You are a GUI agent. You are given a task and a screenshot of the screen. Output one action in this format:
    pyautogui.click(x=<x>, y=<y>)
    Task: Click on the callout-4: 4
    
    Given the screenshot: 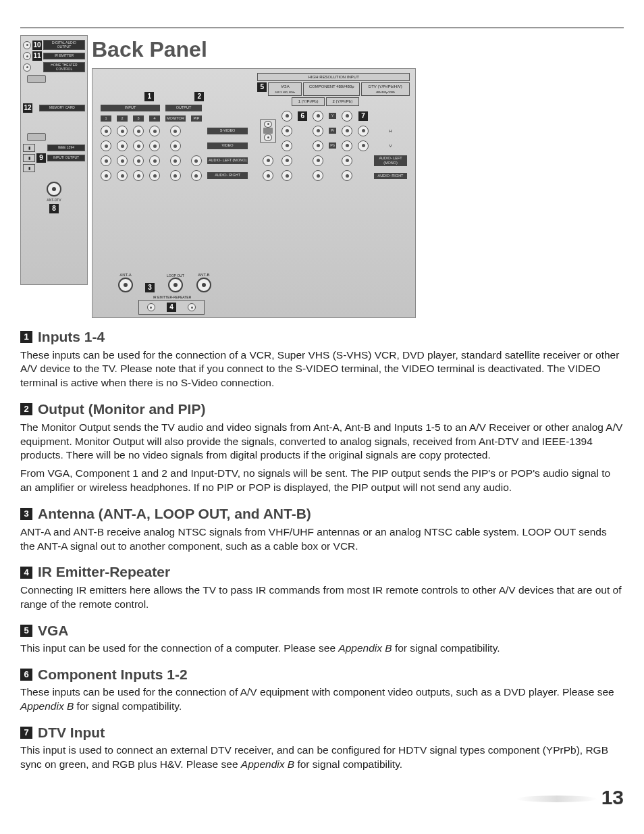 What is the action you would take?
    pyautogui.click(x=171, y=307)
    